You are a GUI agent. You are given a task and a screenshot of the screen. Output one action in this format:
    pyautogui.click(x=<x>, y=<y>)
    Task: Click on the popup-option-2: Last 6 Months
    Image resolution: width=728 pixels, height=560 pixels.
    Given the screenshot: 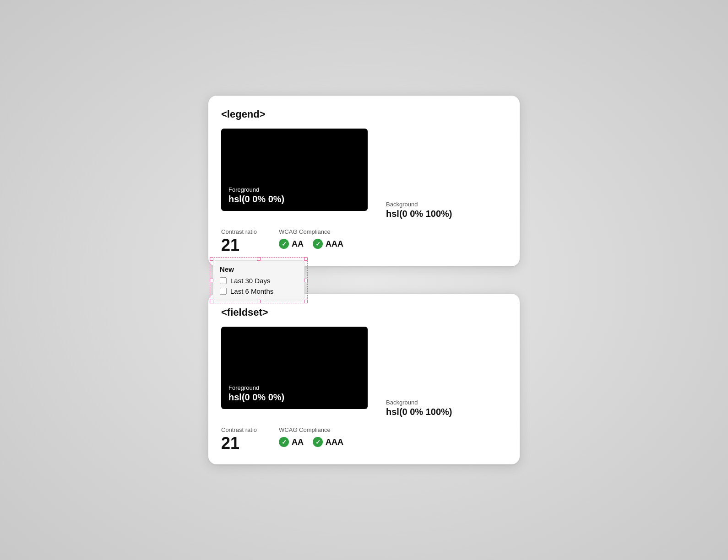 What is the action you would take?
    pyautogui.click(x=259, y=291)
    